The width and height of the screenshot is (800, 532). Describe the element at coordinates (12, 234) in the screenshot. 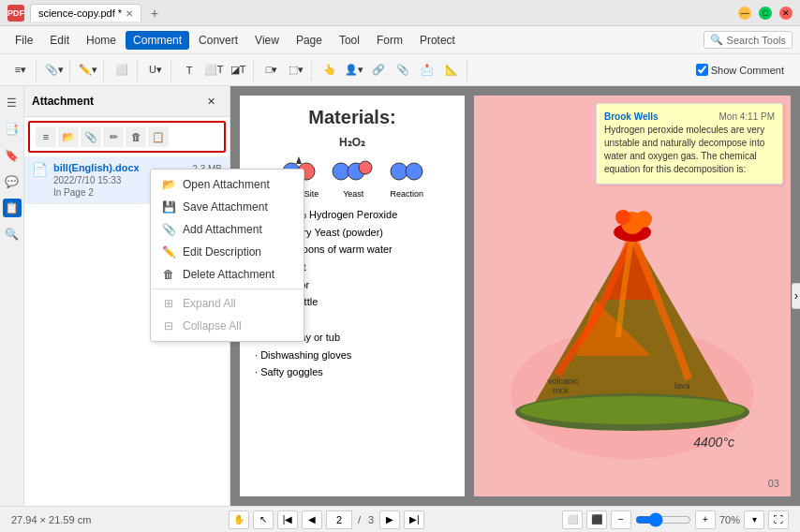

I see `sidebar-icon-search: 🔍` at that location.